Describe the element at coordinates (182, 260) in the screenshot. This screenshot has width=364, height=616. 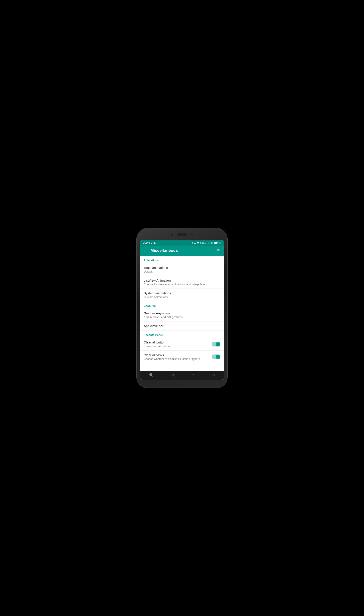
I see `section-header-animations: Animations` at that location.